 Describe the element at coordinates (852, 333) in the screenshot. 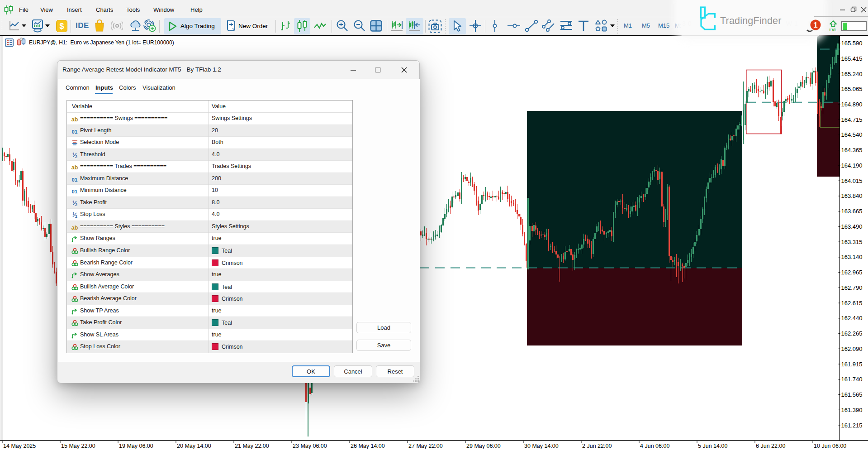

I see `svg-text: 162.265` at that location.